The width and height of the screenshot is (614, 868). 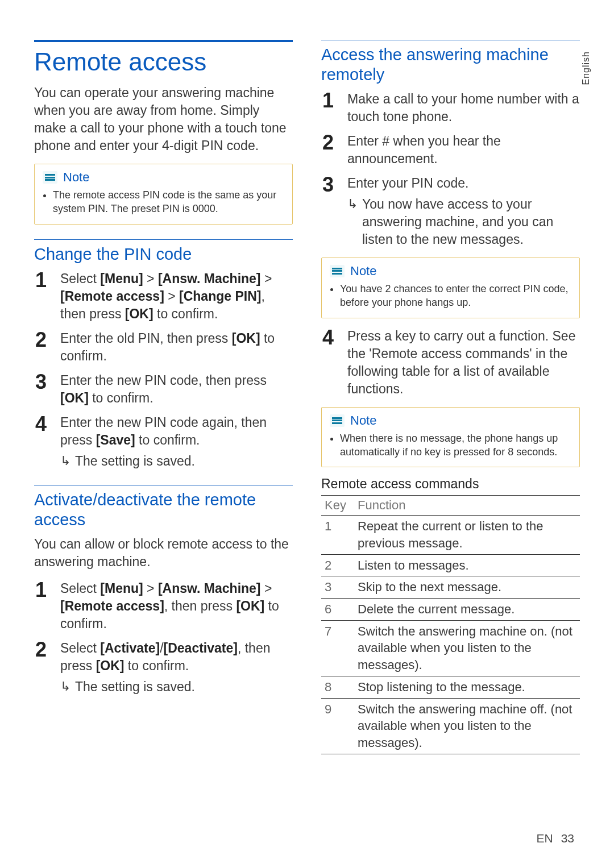 What do you see at coordinates (164, 255) in the screenshot?
I see `subsection-title-change-pin: Change the PIN code` at bounding box center [164, 255].